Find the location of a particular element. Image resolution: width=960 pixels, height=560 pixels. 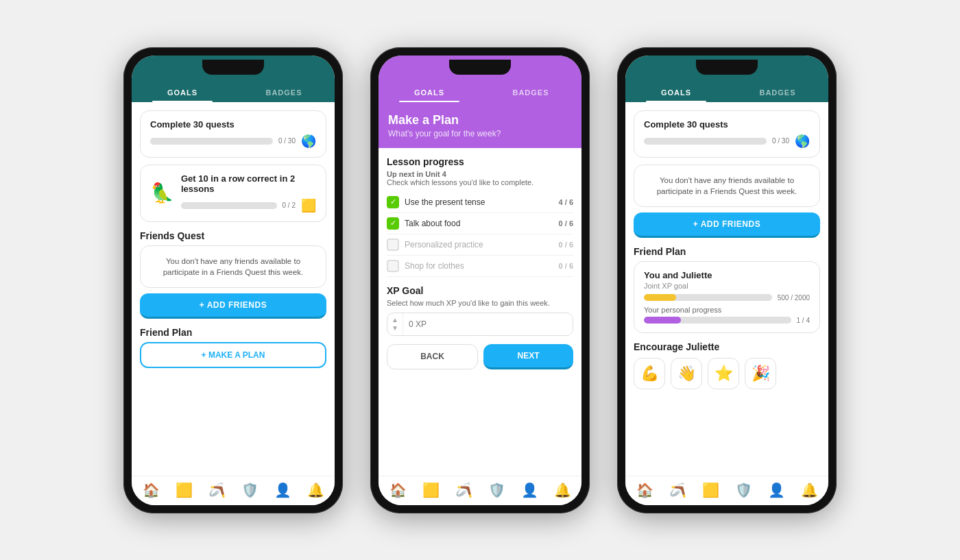

nav-dumbbell-3: 🪃 is located at coordinates (677, 490).